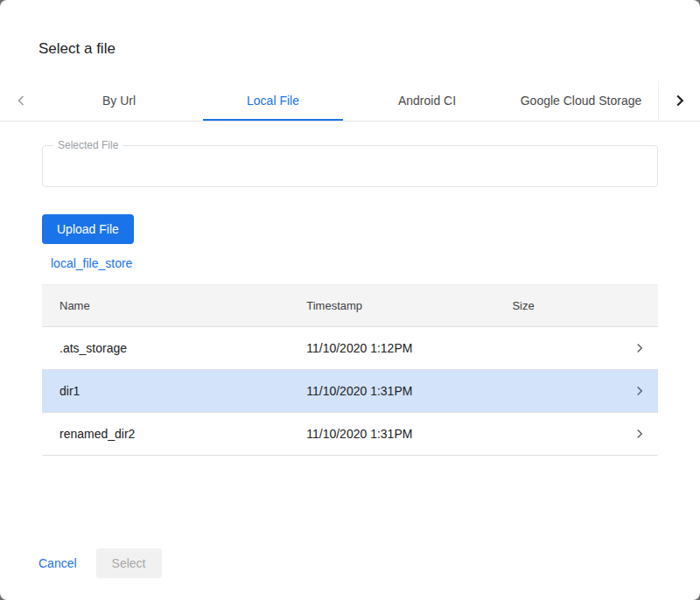 The image size is (700, 600). I want to click on column-header-name: Name, so click(183, 306).